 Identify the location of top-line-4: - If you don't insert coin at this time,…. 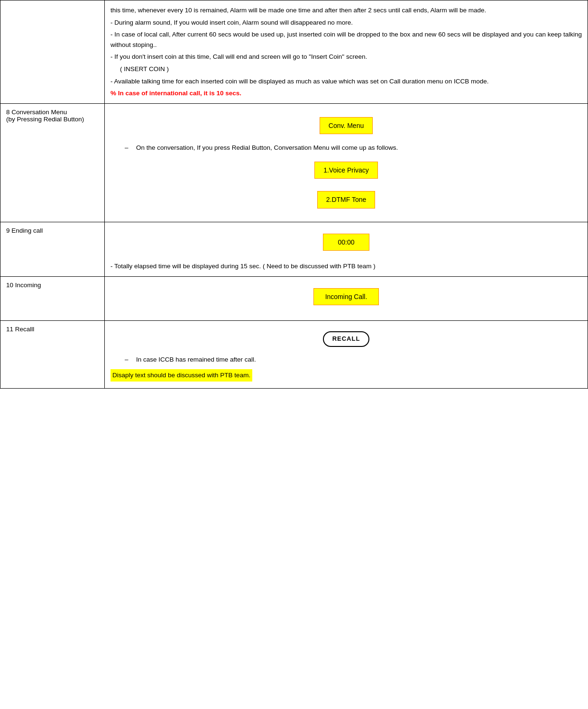
(346, 57).